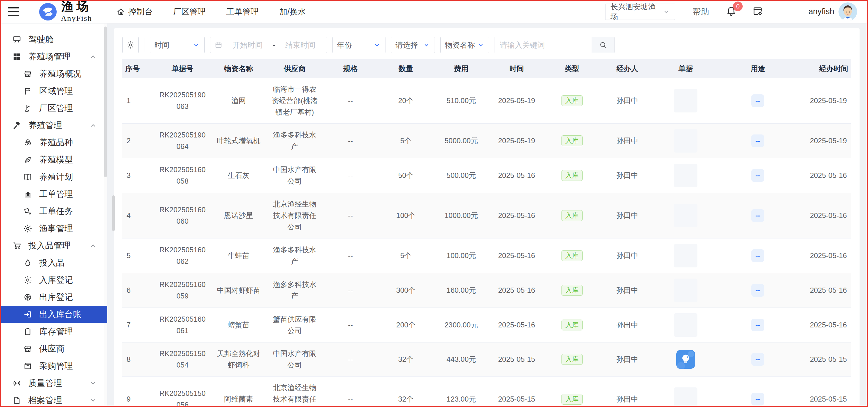 The width and height of the screenshot is (868, 407). What do you see at coordinates (54, 297) in the screenshot?
I see `sidebar-item: 出库登记` at bounding box center [54, 297].